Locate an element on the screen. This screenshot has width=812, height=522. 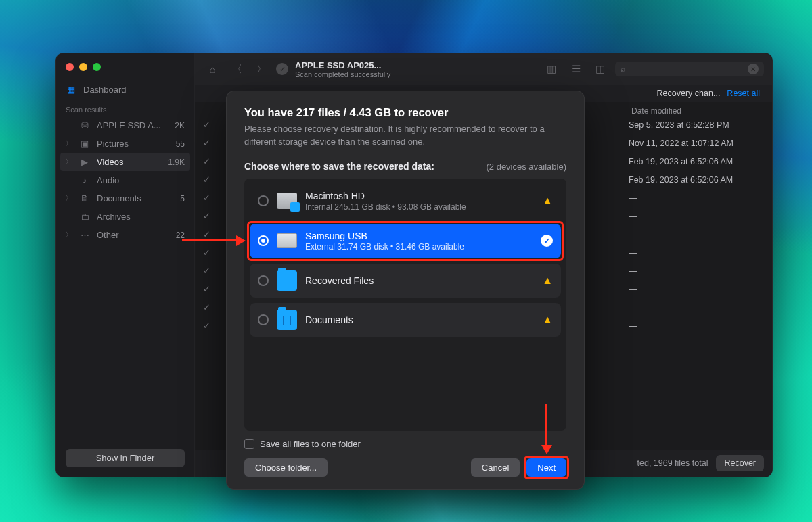
col-date-modified: Date modified is located at coordinates (696, 111).